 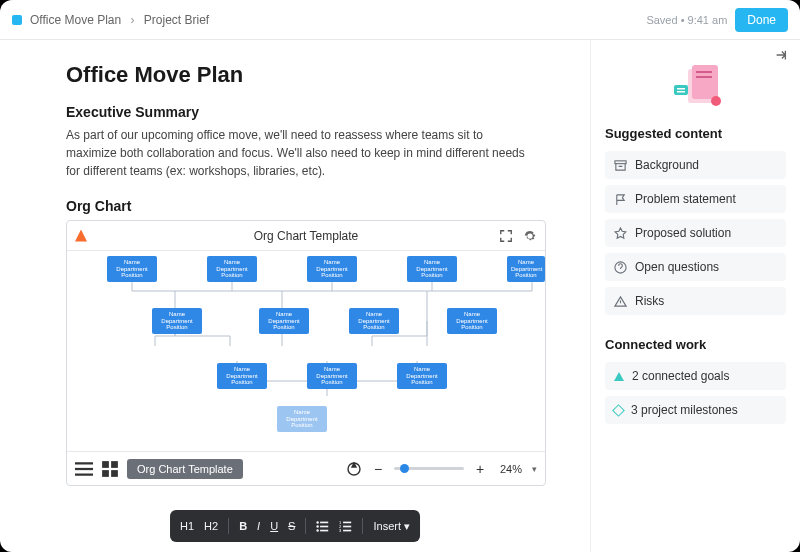 What do you see at coordinates (292, 526) in the screenshot?
I see `strike-button: S` at bounding box center [292, 526].